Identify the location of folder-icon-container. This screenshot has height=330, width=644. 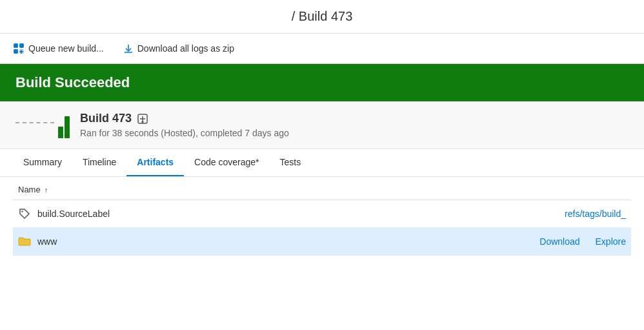
(25, 242).